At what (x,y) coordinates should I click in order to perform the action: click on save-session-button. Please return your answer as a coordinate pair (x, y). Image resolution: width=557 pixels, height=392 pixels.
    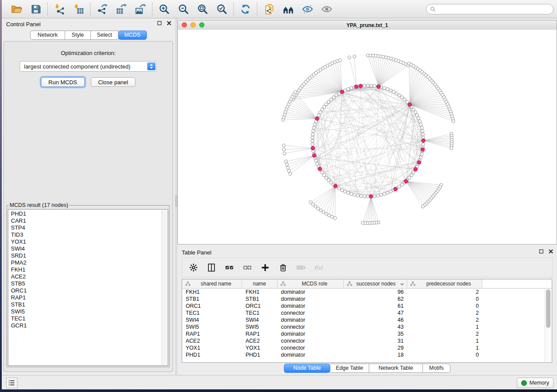
    Looking at the image, I should click on (36, 9).